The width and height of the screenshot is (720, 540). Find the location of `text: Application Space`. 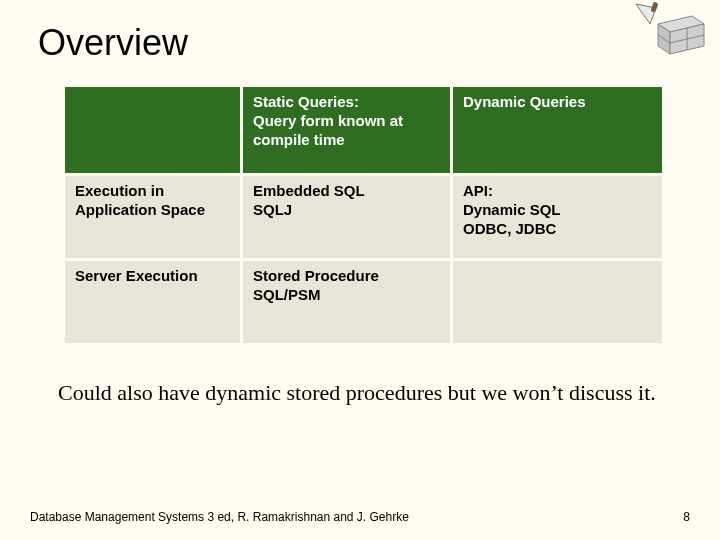

text: Application Space is located at coordinates (140, 210).